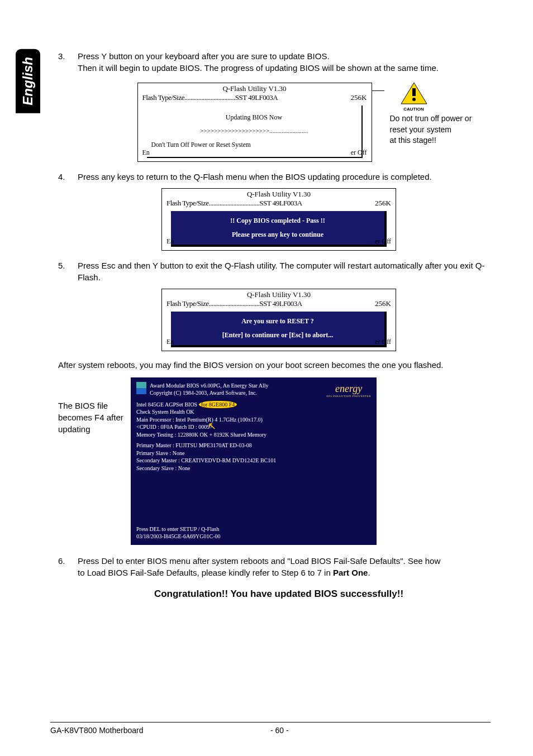  Describe the element at coordinates (279, 219) in the screenshot. I see `qflash-dialog-complete: Q-Flash Utility V1.30 Flash Type/Size...…` at that location.